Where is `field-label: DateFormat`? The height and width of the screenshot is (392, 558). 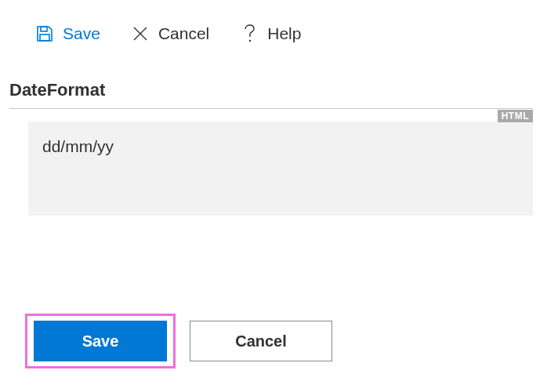 field-label: DateFormat is located at coordinates (284, 94).